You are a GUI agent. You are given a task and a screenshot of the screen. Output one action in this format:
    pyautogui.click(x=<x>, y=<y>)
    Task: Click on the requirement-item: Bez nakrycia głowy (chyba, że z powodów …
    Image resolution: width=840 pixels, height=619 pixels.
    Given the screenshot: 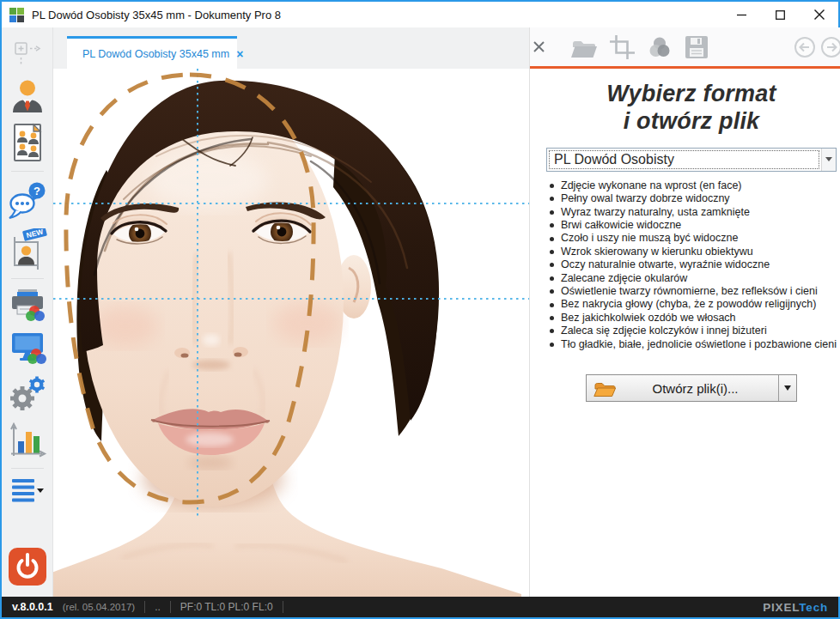 What is the action you would take?
    pyautogui.click(x=692, y=304)
    